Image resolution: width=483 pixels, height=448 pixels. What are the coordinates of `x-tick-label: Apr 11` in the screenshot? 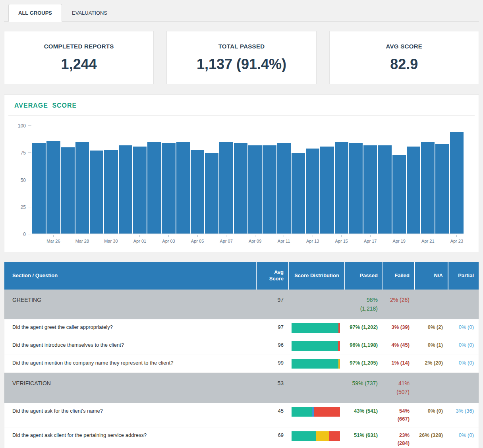 It's located at (284, 240).